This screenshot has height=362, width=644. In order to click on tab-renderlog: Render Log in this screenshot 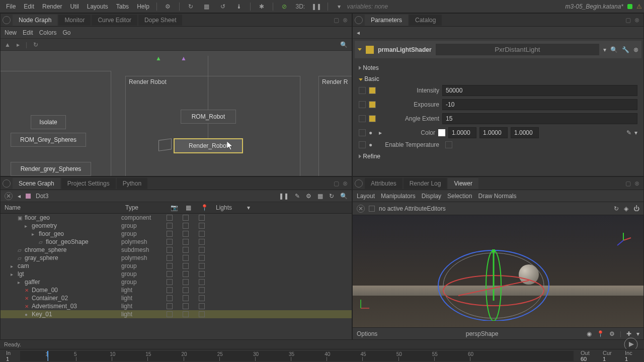, I will do `click(426, 184)`.